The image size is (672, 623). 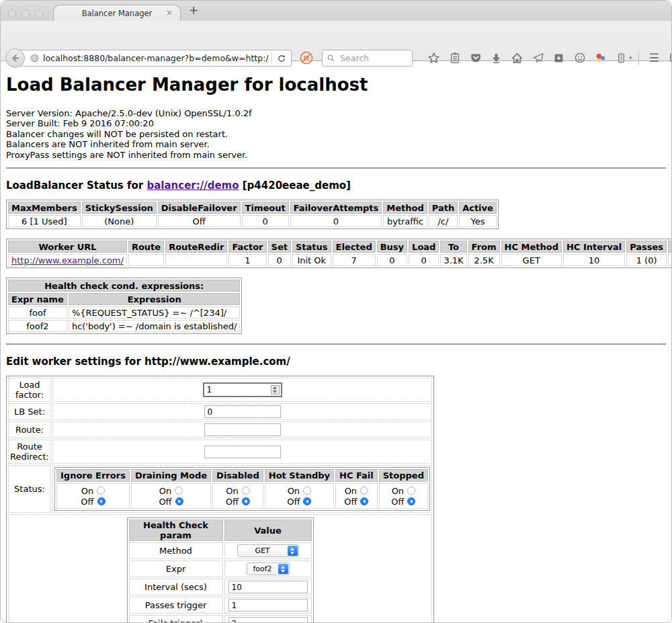 I want to click on column-header: Draining Mode, so click(x=171, y=476).